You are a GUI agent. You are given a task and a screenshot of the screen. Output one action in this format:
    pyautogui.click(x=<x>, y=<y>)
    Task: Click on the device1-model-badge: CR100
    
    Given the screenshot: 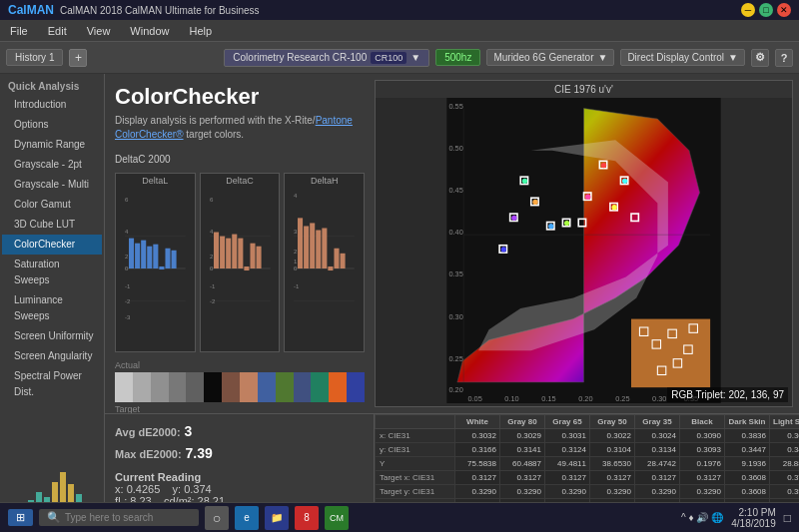 What is the action you would take?
    pyautogui.click(x=389, y=58)
    